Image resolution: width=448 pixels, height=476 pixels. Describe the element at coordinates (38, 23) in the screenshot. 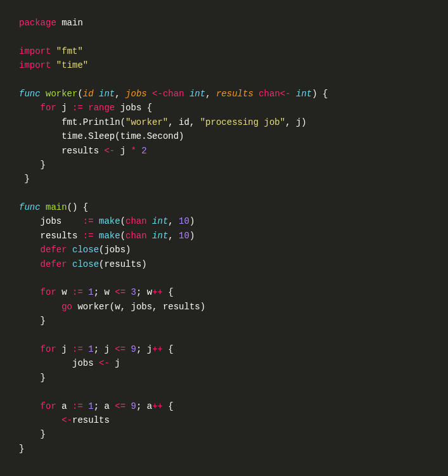

I see `package-keyword: package` at that location.